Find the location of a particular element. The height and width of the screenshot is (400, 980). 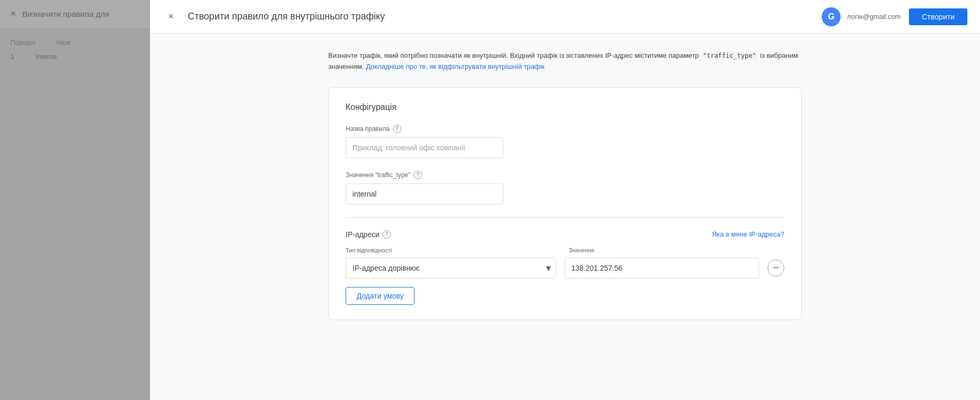

rule-name-label: Назва правила ? is located at coordinates (565, 129).